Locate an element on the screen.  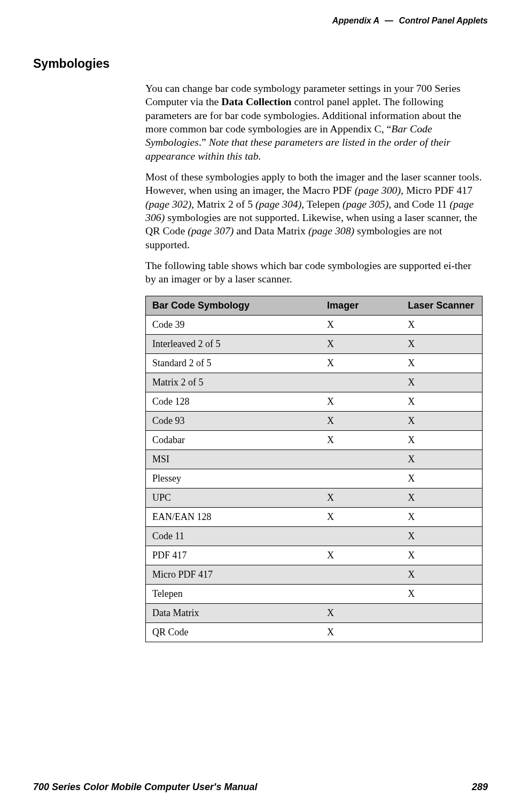
col-laser: Laser Scanner is located at coordinates (441, 305).